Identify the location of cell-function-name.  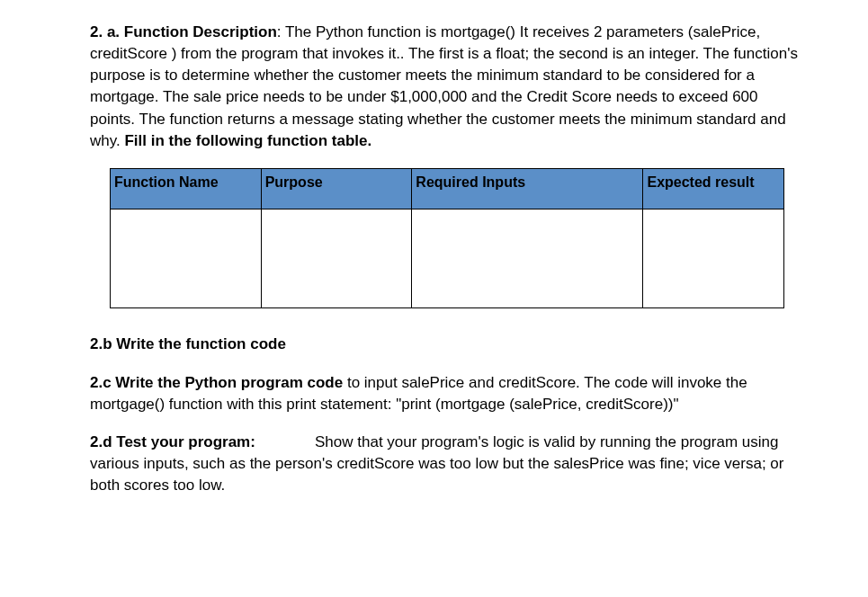
(186, 259).